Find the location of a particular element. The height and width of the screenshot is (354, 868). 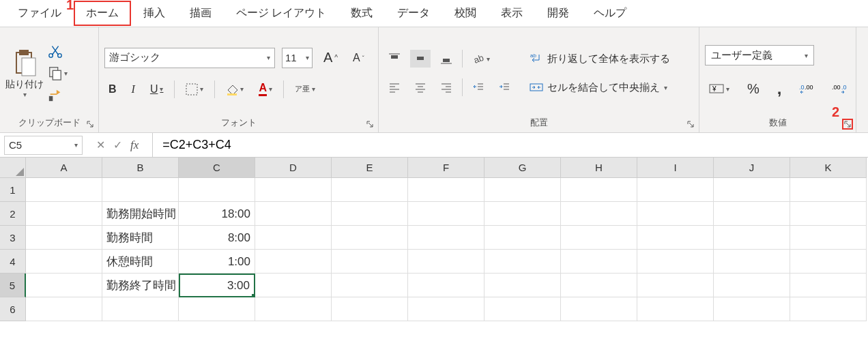

cell-K3 is located at coordinates (828, 237).